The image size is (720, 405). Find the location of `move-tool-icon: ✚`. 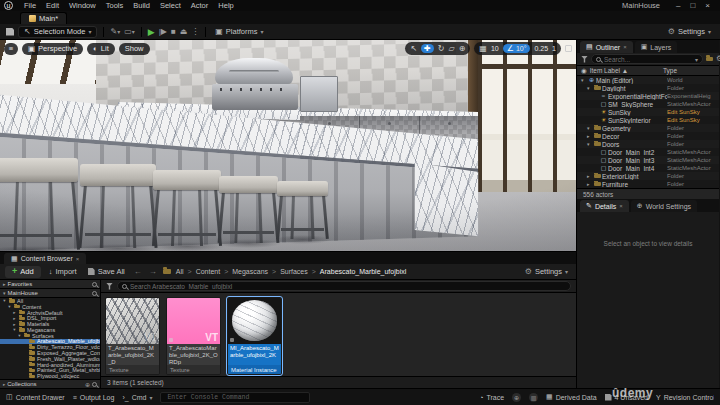

move-tool-icon: ✚ is located at coordinates (428, 48).